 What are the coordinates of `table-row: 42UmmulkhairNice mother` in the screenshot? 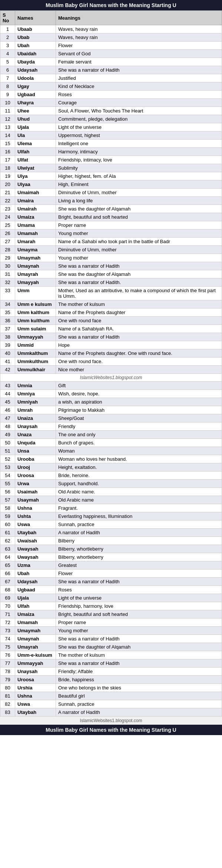 It's located at (111, 370).